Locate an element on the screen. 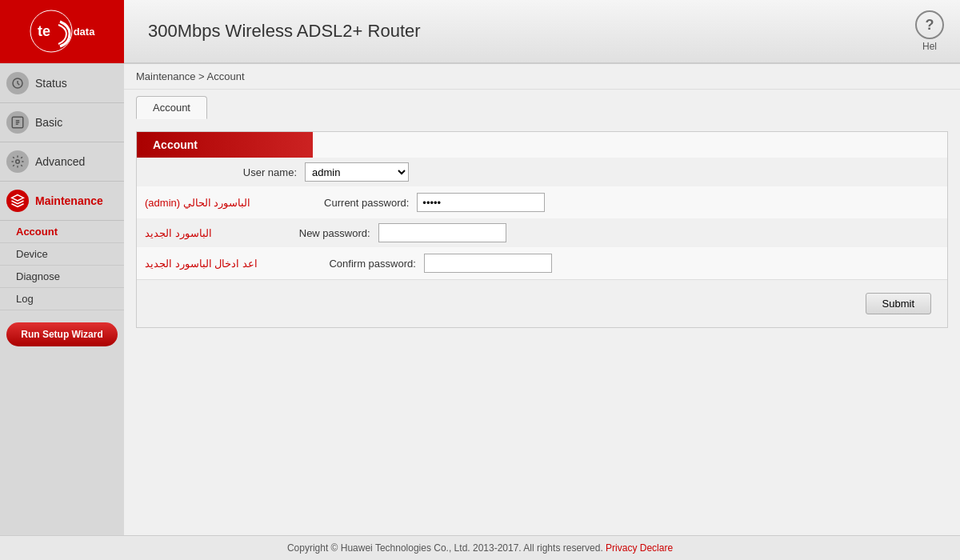 This screenshot has width=960, height=560. status-icon is located at coordinates (18, 83).